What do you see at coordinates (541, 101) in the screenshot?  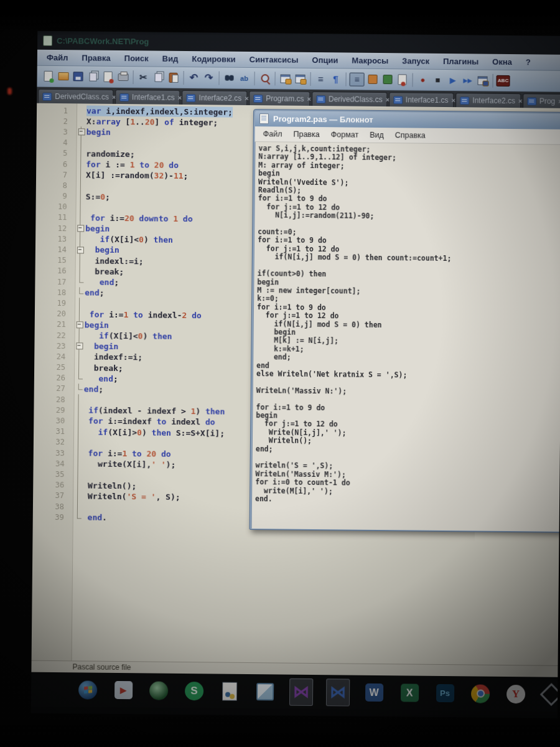 I see `tab-prog: Prog×` at bounding box center [541, 101].